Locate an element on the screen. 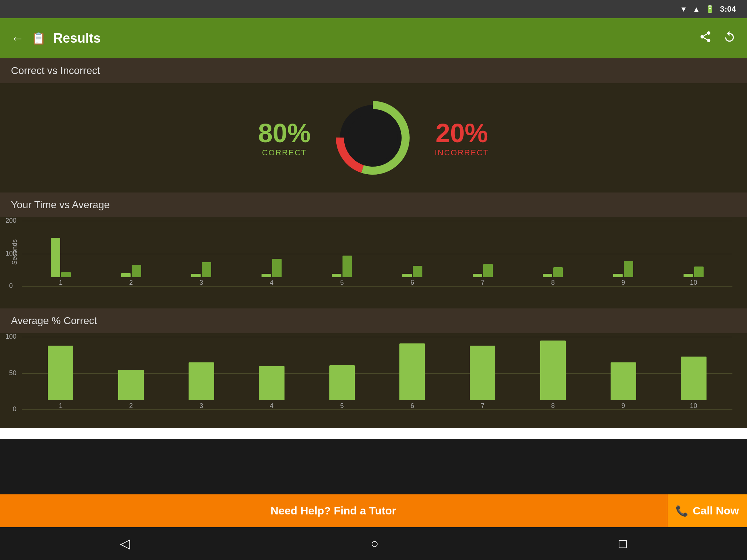 The image size is (747, 560). time-bar-label: 9 is located at coordinates (623, 283).